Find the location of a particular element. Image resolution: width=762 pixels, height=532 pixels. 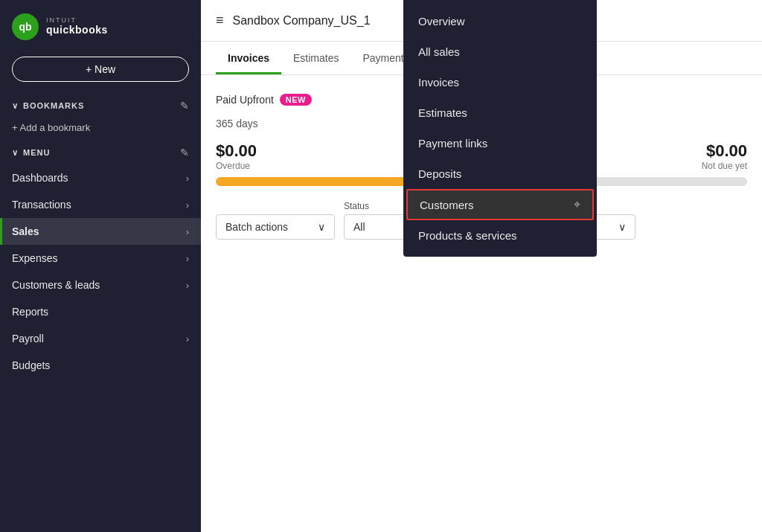

new-badge: NEW is located at coordinates (296, 100).